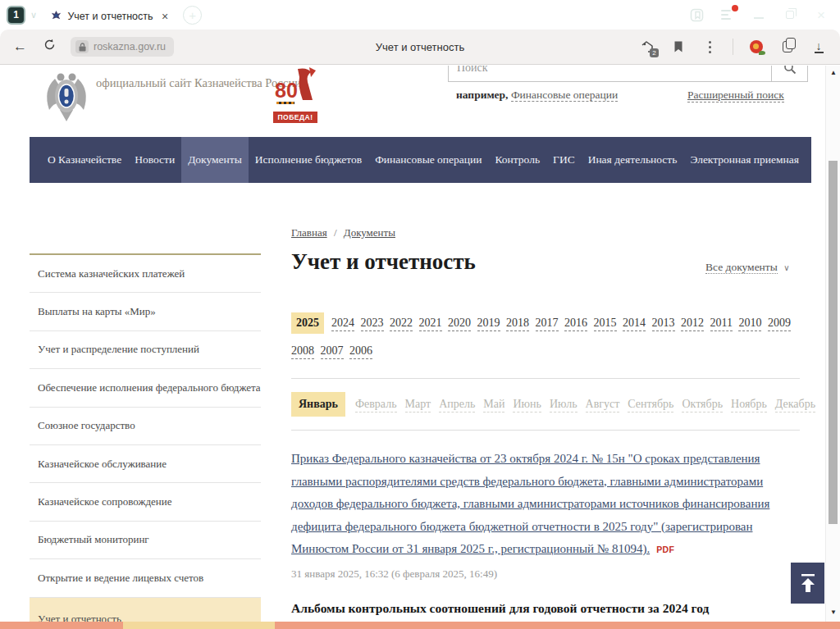 This screenshot has width=840, height=629. What do you see at coordinates (779, 323) in the screenshot?
I see `year-2009: 2009` at bounding box center [779, 323].